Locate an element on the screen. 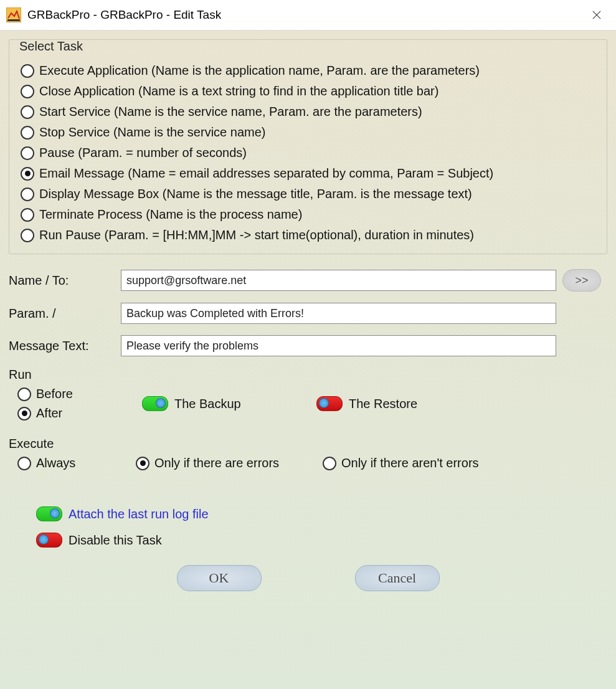 The image size is (616, 689). task-option-display-message-box: Display Message Box (Name is the message… is located at coordinates (308, 194).